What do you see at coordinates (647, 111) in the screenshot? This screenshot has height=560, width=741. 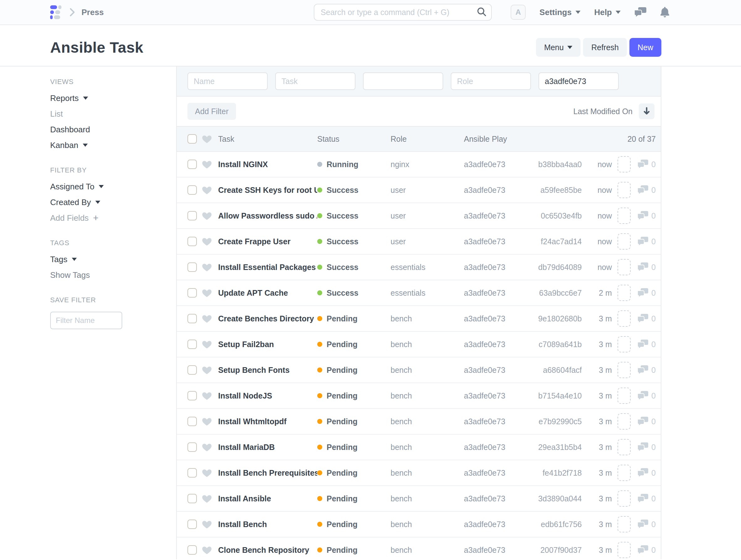 I see `sort-direction-button` at bounding box center [647, 111].